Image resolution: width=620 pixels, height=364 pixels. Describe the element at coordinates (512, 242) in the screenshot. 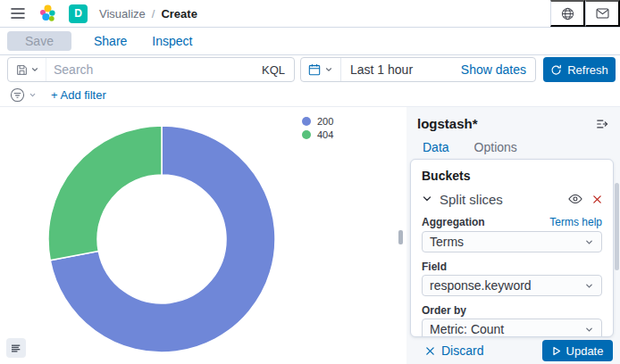

I see `aggregation-select: Terms` at that location.